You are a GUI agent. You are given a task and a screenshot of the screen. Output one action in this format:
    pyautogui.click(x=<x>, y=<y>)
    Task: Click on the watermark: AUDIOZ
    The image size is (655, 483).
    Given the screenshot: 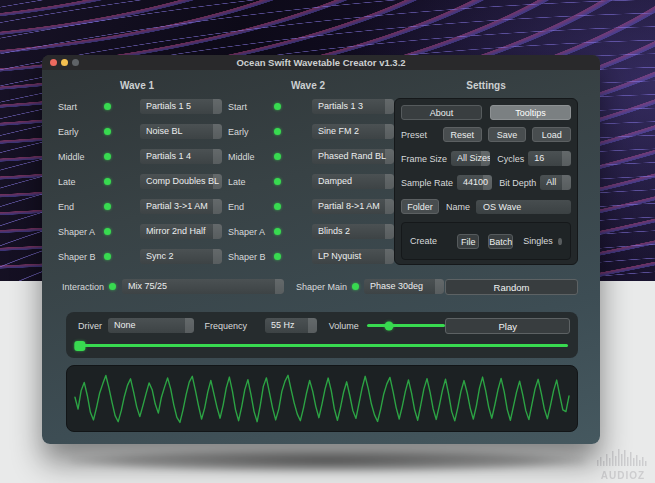 What is the action you would take?
    pyautogui.click(x=623, y=464)
    